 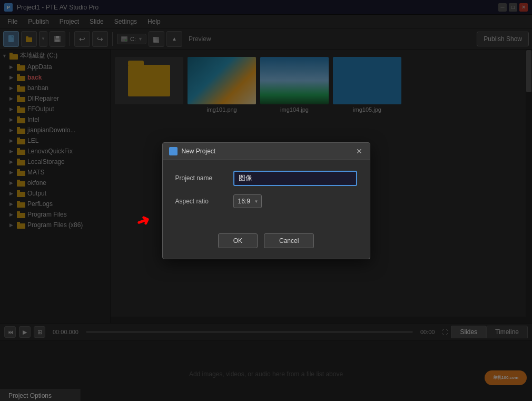 I want to click on dialog-icon, so click(x=173, y=151).